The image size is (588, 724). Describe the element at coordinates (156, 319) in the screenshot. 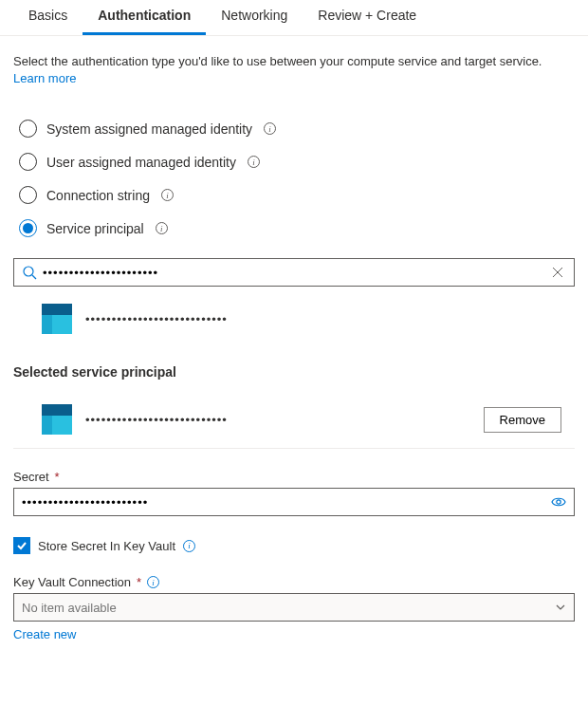

I see `result-name: •••••••••••••••••••••••••••` at that location.